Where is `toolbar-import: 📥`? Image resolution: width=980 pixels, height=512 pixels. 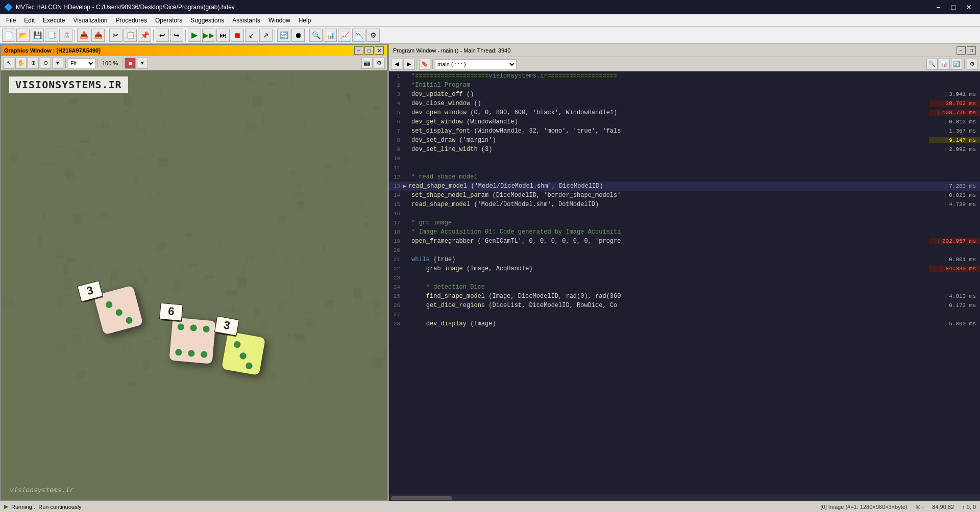 toolbar-import: 📥 is located at coordinates (84, 35).